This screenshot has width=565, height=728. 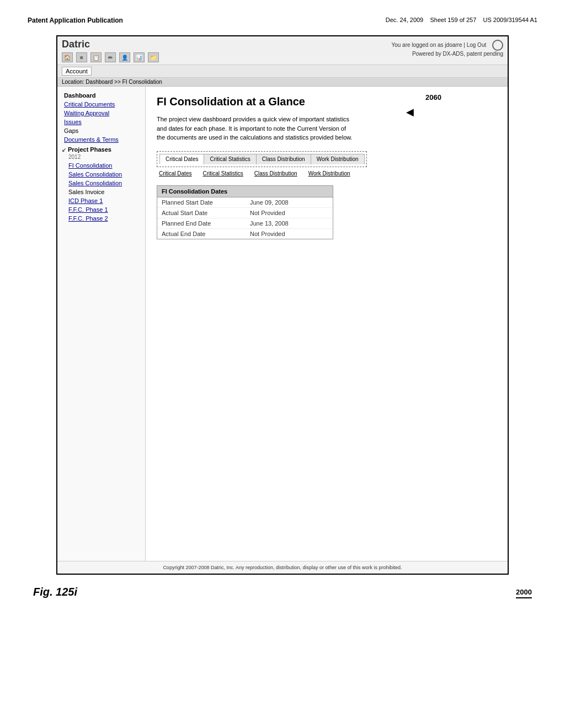 What do you see at coordinates (206, 202) in the screenshot?
I see `dates-label-0: Planned Start Date` at bounding box center [206, 202].